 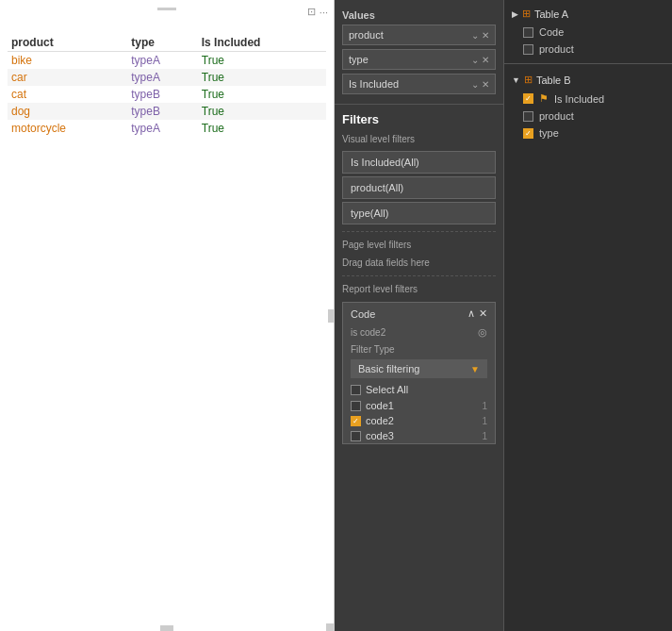 I want to click on code-filter: Code ∧ ✕ is code2 ◎ Filter Type Basic fi…, so click(x=418, y=374).